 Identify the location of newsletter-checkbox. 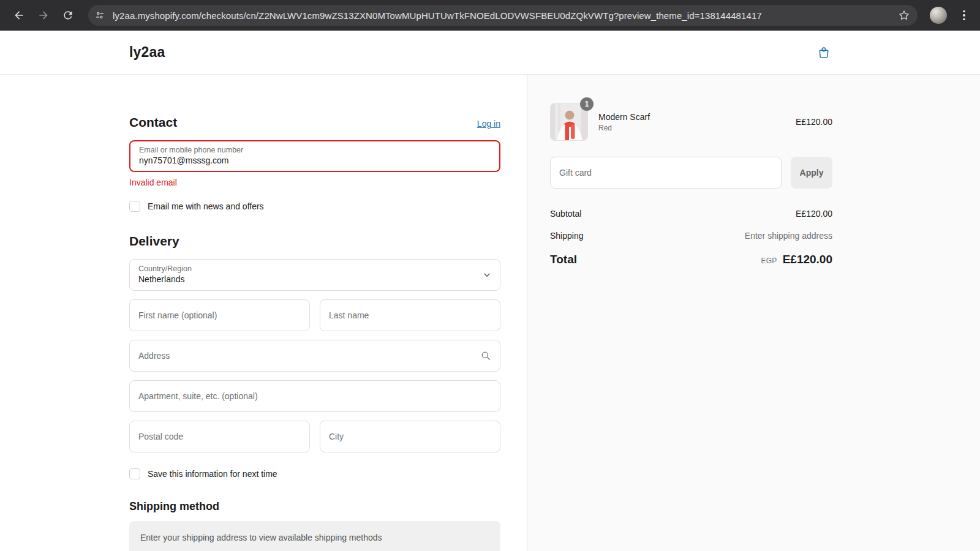
(135, 206).